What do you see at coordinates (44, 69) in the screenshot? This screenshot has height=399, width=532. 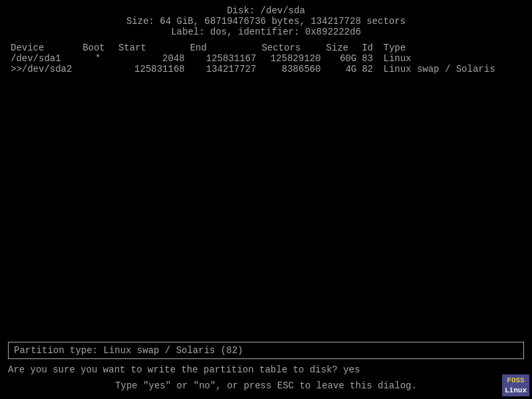 I see `table-cell: >>/dev/sda2` at bounding box center [44, 69].